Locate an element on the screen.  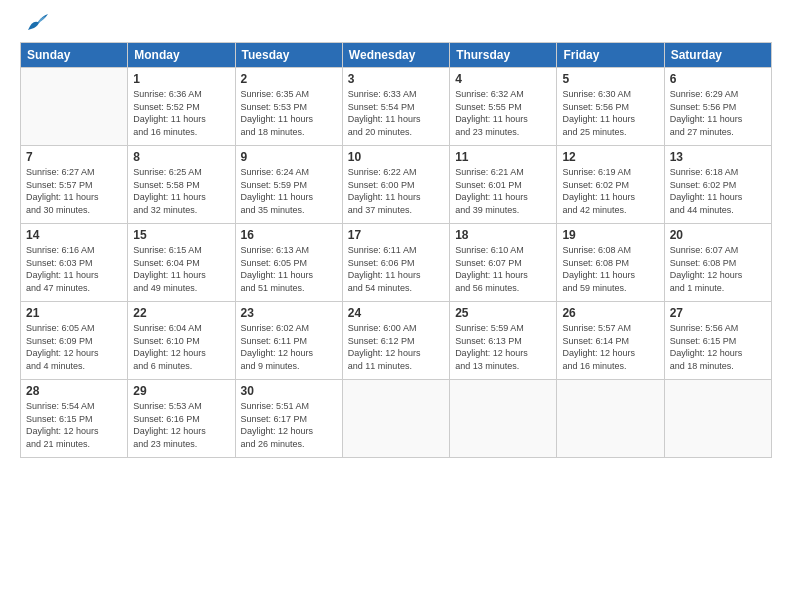
week-row-1: 7Sunrise: 6:27 AM Sunset: 5:57 PM Daylig… is located at coordinates (396, 185).